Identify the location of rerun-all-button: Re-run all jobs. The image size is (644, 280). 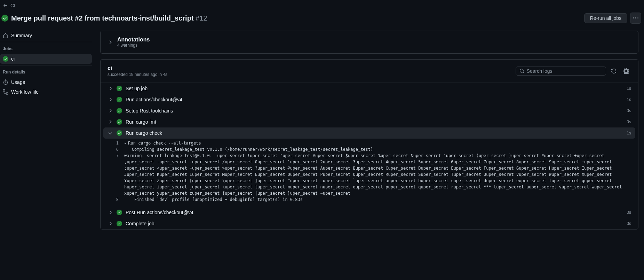
(606, 18).